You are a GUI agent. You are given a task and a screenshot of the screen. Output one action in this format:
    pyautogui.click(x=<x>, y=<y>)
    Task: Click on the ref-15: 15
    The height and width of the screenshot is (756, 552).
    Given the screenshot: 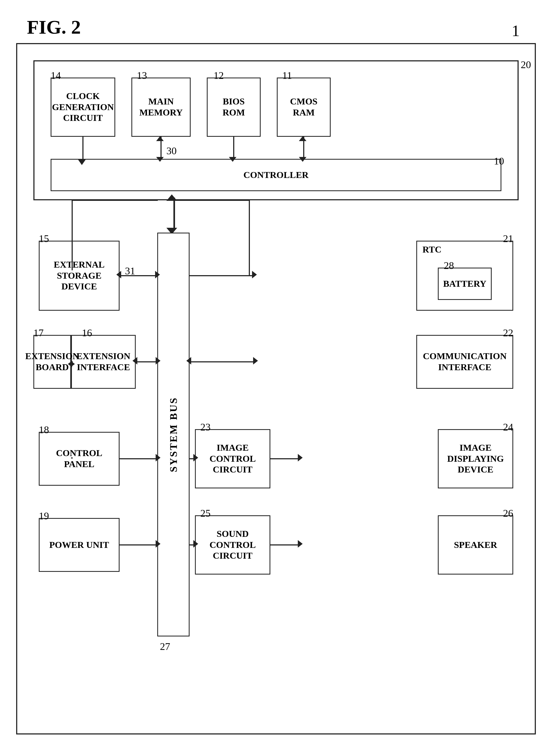 What is the action you would take?
    pyautogui.click(x=44, y=239)
    